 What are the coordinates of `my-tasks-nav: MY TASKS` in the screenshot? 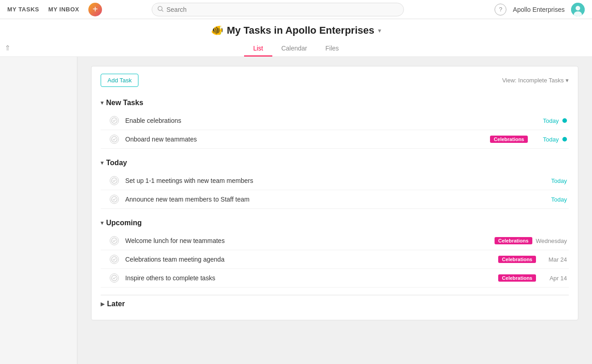 It's located at (23, 9).